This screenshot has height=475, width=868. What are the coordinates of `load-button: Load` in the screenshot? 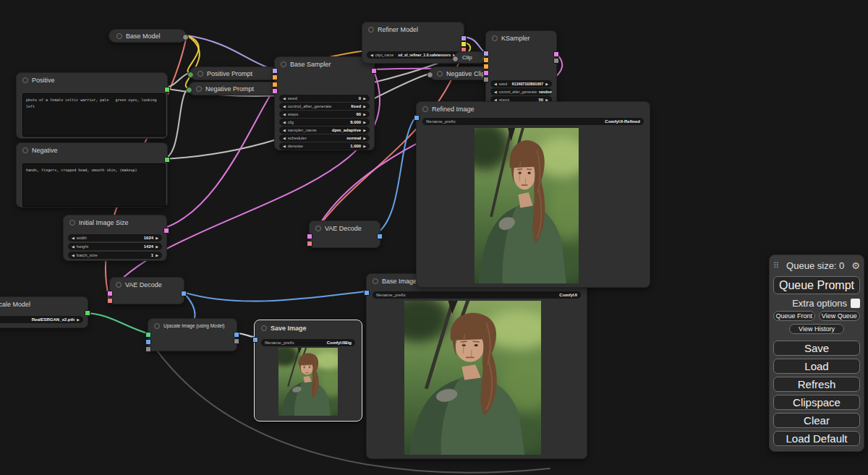 It's located at (817, 366).